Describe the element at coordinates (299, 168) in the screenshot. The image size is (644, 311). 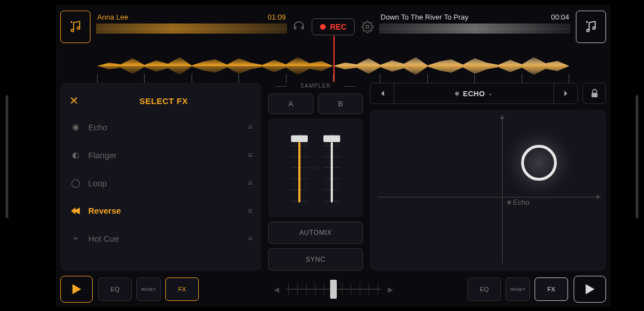
I see `deck-a-volume-fader` at that location.